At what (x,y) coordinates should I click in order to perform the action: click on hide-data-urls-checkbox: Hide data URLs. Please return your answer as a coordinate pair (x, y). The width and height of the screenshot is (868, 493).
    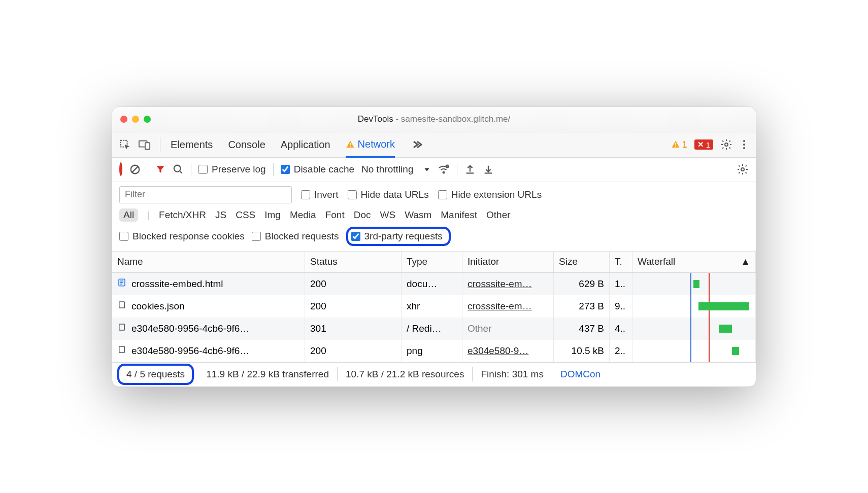
    Looking at the image, I should click on (388, 195).